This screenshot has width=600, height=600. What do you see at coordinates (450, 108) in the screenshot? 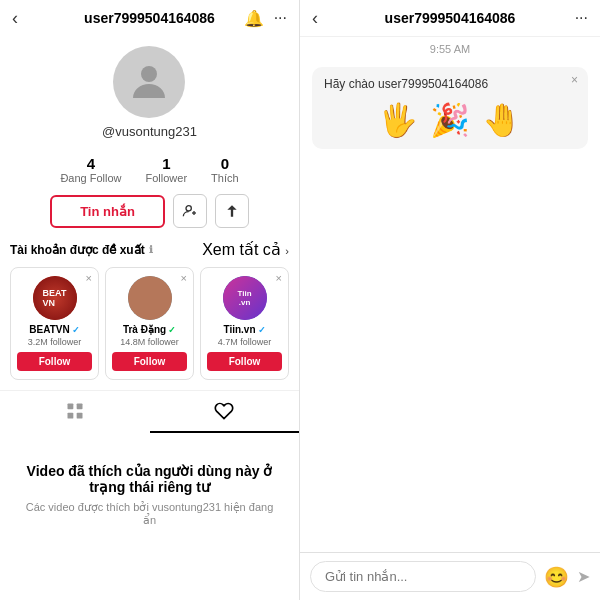
I see `welcome-bubble: × Hãy chào user7999504164086 🖐 🎉 🤚` at bounding box center [450, 108].